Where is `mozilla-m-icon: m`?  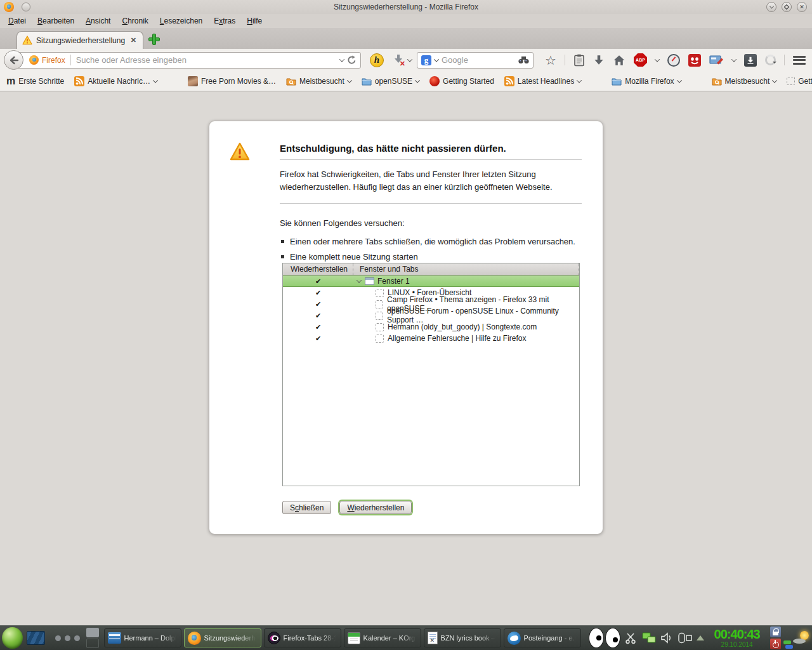
mozilla-m-icon: m is located at coordinates (11, 81).